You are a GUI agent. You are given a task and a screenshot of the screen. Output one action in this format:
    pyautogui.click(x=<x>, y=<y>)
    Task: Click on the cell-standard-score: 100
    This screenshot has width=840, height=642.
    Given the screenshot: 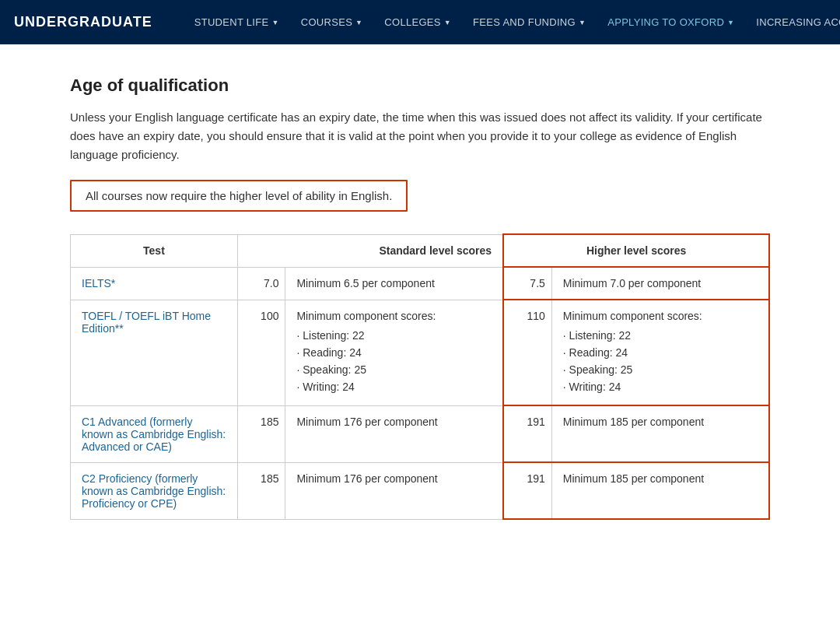 What is the action you would take?
    pyautogui.click(x=261, y=353)
    